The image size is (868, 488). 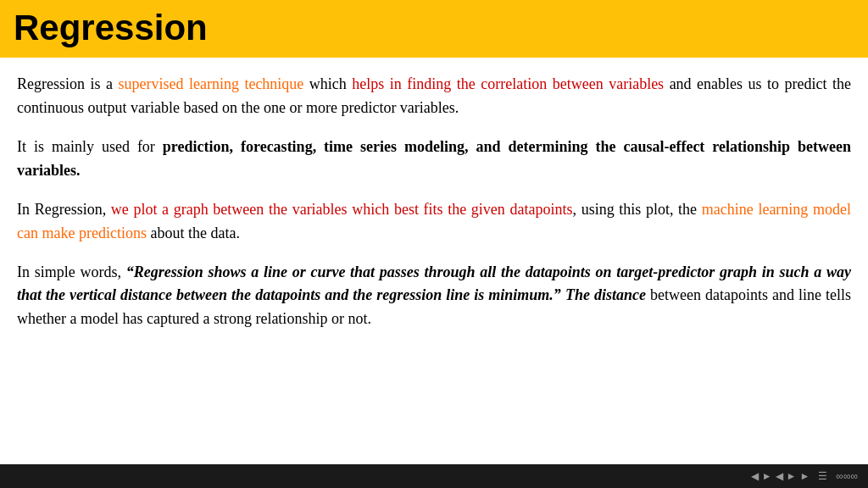 What do you see at coordinates (434, 159) in the screenshot?
I see `paragraph-2: It is mainly used for prediction, foreca…` at bounding box center [434, 159].